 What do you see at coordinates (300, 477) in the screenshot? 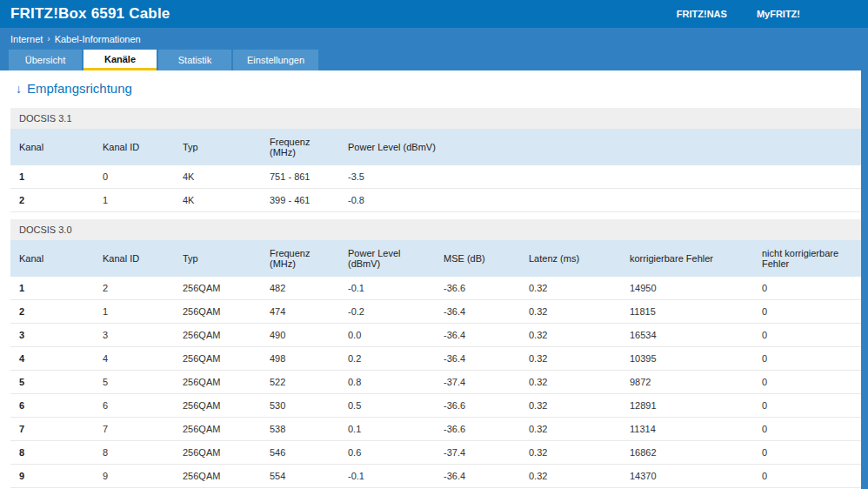
I see `table-cell: 554` at bounding box center [300, 477].